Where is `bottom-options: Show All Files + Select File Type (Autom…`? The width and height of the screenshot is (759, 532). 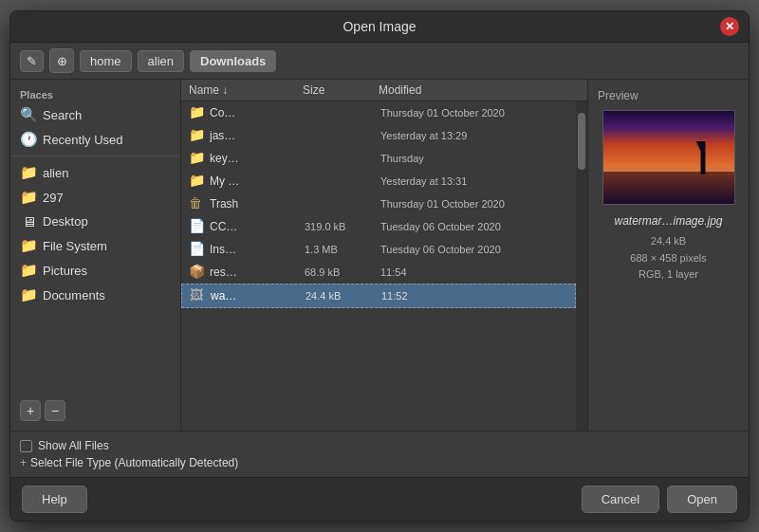 bottom-options: Show All Files + Select File Type (Autom… is located at coordinates (380, 453).